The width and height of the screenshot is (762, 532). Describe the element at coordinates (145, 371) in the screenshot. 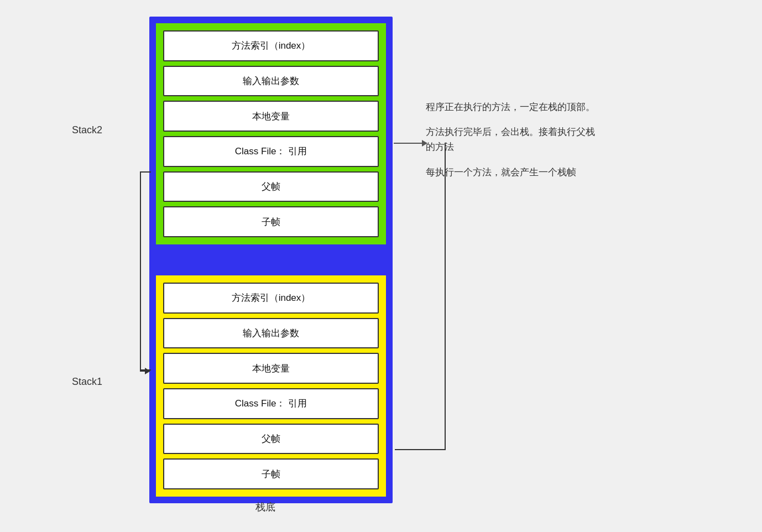

I see `bracket-arrow` at that location.